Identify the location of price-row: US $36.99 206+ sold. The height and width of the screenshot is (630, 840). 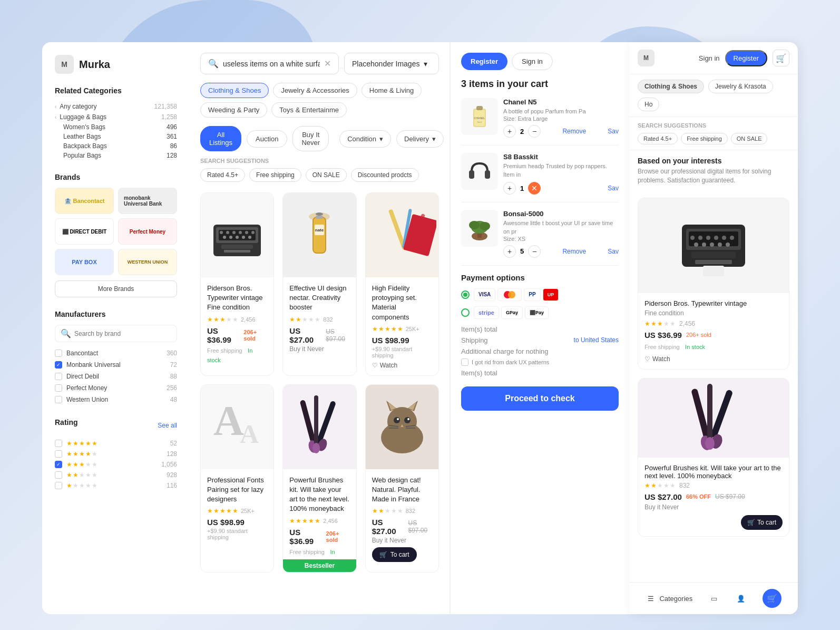
(237, 335).